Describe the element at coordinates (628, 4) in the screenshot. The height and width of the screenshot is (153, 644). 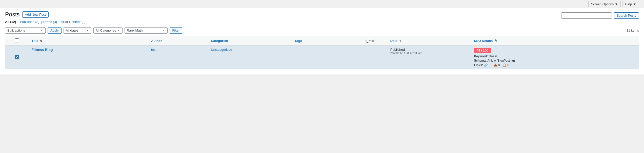
I see `help-label: Help` at that location.